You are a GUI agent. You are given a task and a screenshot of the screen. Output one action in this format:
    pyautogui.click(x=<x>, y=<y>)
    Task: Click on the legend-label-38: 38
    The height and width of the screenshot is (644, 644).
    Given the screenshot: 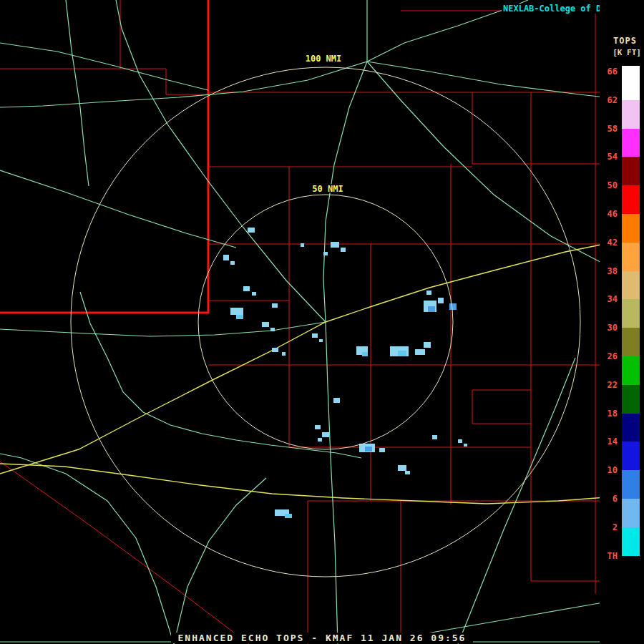 What is the action you would take?
    pyautogui.click(x=610, y=271)
    